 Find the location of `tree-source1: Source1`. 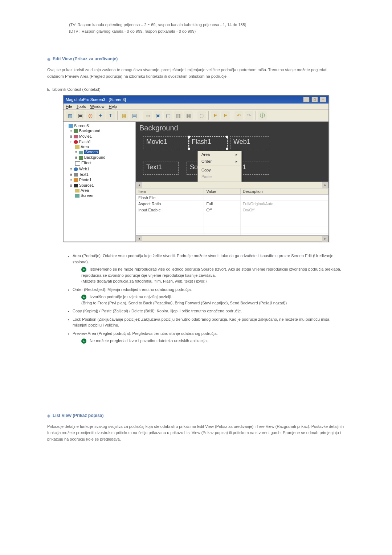

tree-source1: Source1 is located at coordinates (86, 185).